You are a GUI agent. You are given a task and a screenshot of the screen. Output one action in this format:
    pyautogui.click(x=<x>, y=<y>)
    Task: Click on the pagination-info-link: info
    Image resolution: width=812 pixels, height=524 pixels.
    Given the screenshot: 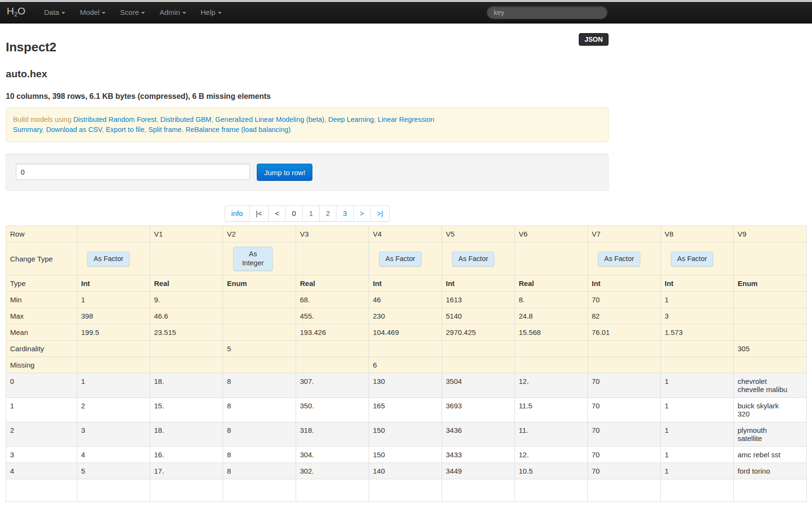 What is the action you would take?
    pyautogui.click(x=237, y=214)
    